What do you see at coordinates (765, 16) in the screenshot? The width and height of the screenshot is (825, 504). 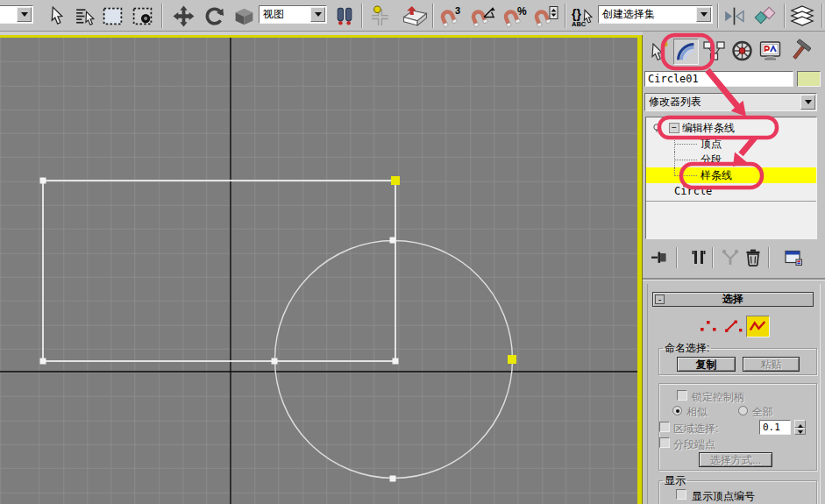 I see `align-icon` at bounding box center [765, 16].